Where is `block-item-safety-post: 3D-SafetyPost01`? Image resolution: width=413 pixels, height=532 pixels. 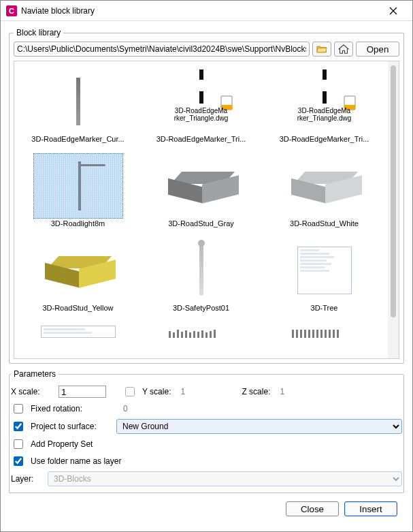 block-item-safety-post: 3D-SafetyPost01 is located at coordinates (201, 275).